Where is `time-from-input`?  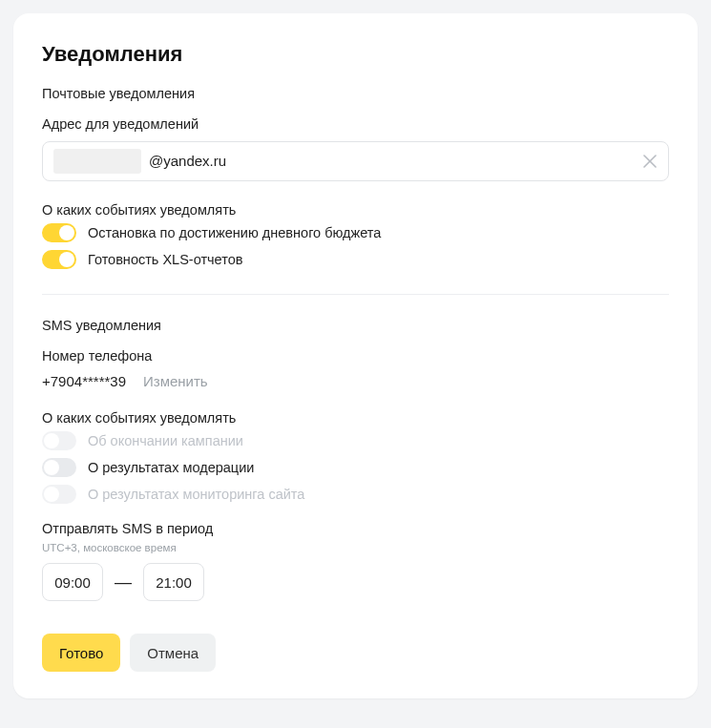
time-from-input is located at coordinates (73, 582).